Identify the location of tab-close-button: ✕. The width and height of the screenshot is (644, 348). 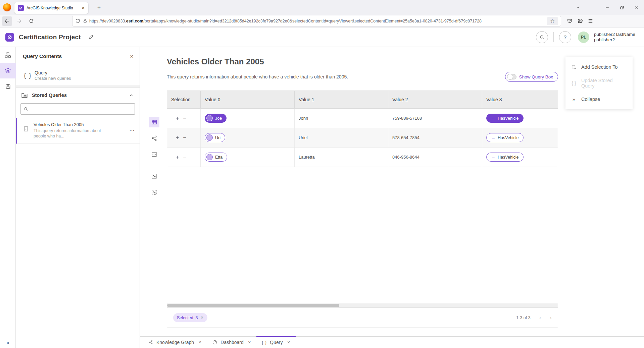
(83, 8).